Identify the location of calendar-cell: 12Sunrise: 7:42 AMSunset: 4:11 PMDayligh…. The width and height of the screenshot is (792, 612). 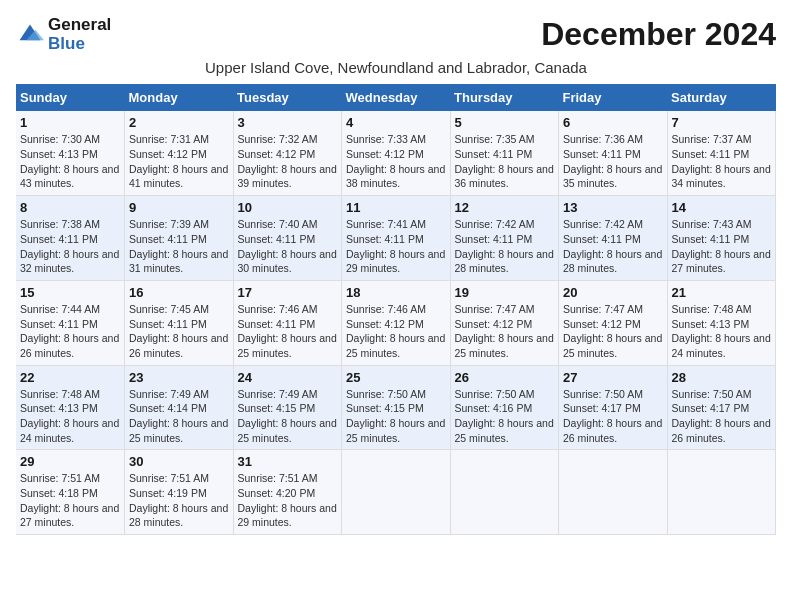
(504, 238).